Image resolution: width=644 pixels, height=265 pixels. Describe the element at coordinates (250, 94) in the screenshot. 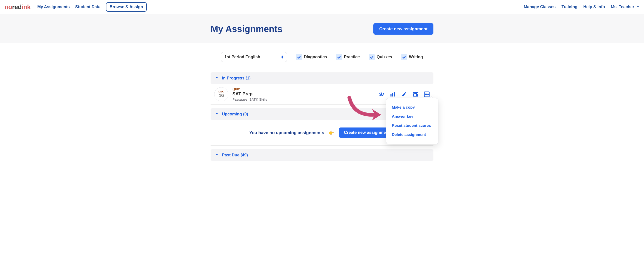

I see `assignment-title: SAT Prep` at that location.